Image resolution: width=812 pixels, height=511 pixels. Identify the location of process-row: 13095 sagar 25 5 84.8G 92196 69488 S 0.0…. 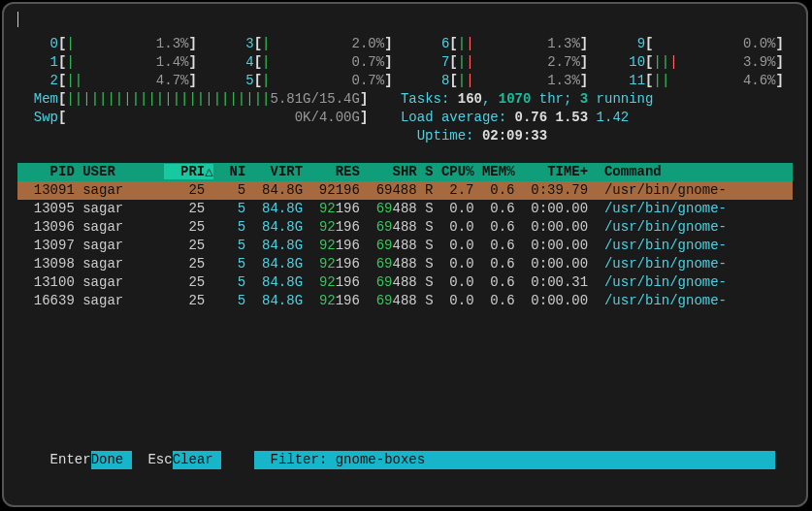
(406, 209).